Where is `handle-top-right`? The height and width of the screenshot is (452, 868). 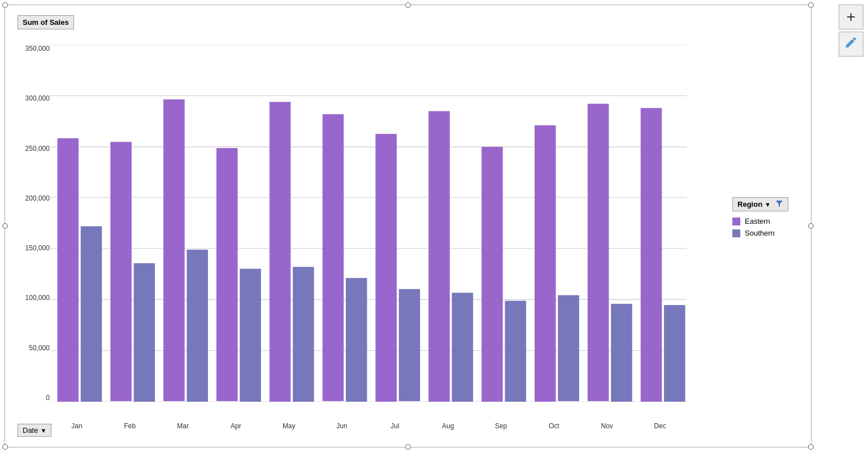 handle-top-right is located at coordinates (811, 5).